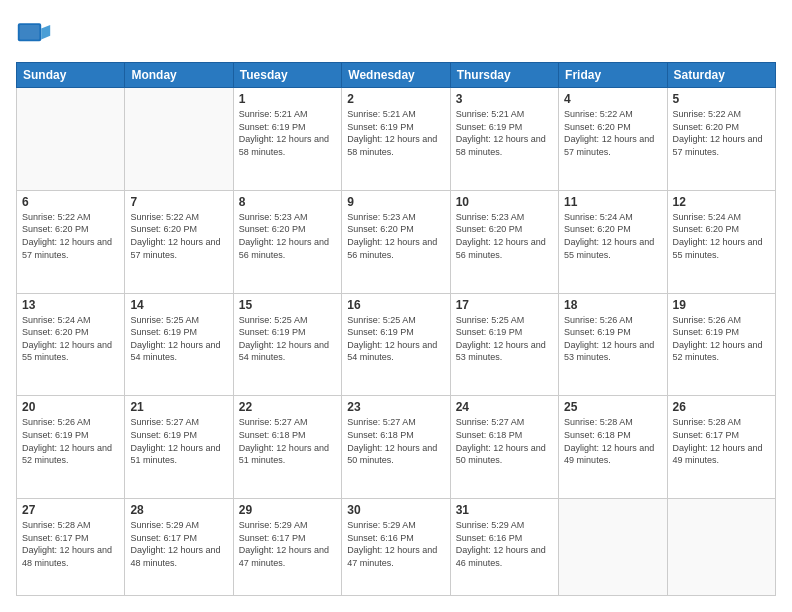 The width and height of the screenshot is (792, 612). What do you see at coordinates (396, 448) in the screenshot?
I see `calendar-cell: 23Sunrise: 5:27 AMSunset: 6:18 PMDayligh…` at bounding box center [396, 448].